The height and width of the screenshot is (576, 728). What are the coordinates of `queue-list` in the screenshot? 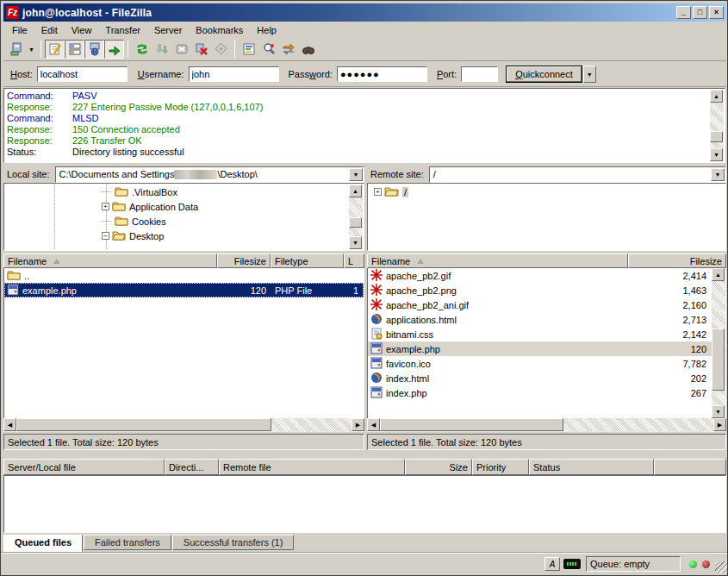 It's located at (365, 504).